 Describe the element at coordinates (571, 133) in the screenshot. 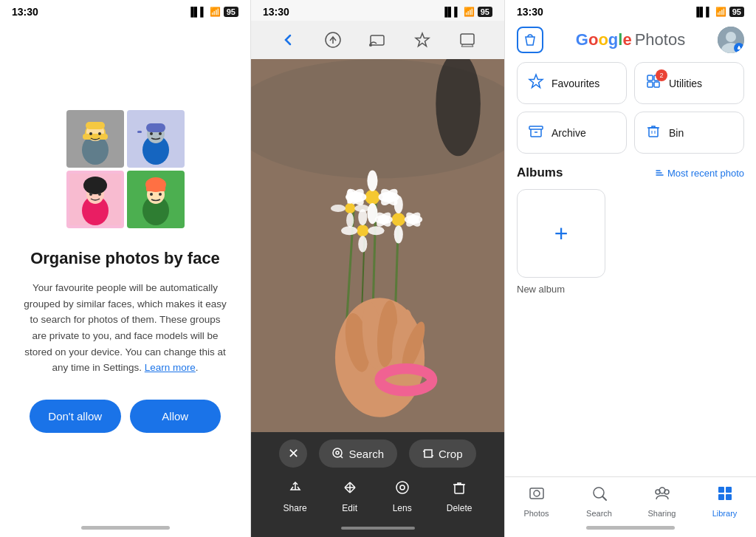

I see `archive-card: Archive` at that location.